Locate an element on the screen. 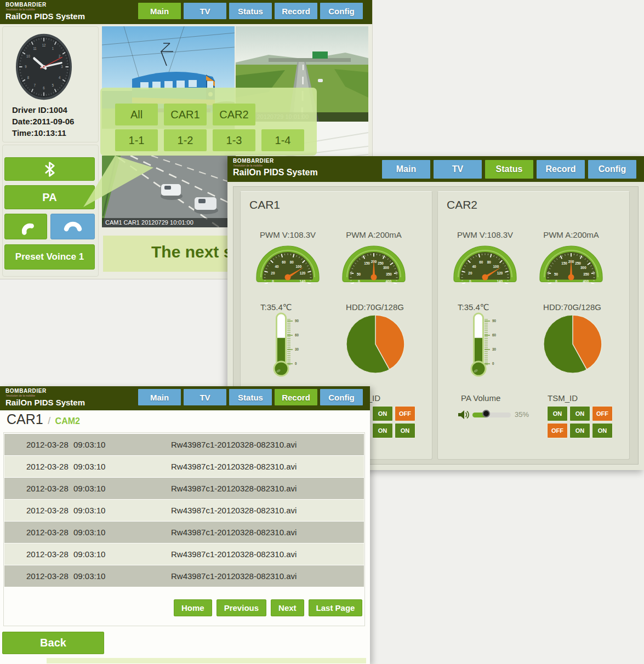 This screenshot has width=644, height=664. volume-slider is located at coordinates (492, 415).